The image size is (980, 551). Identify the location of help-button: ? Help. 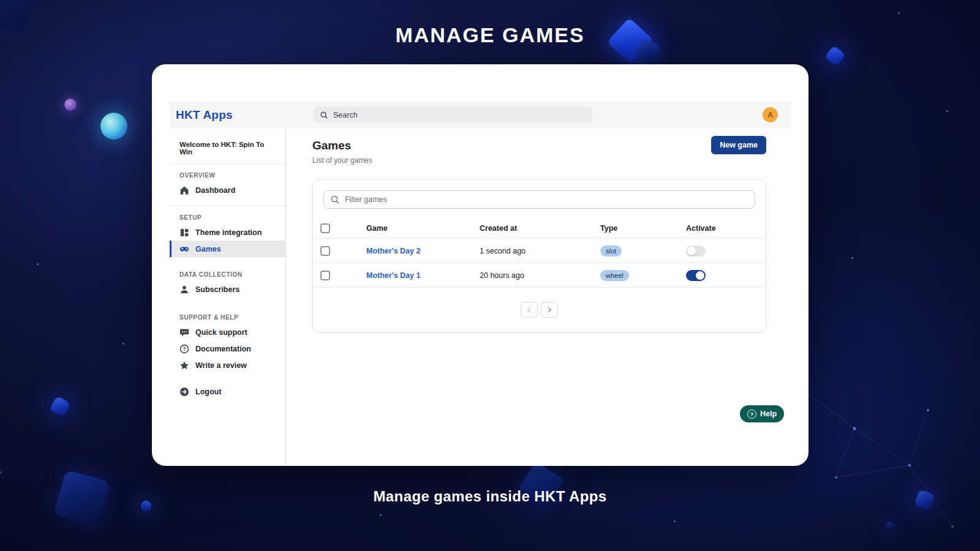
(762, 414).